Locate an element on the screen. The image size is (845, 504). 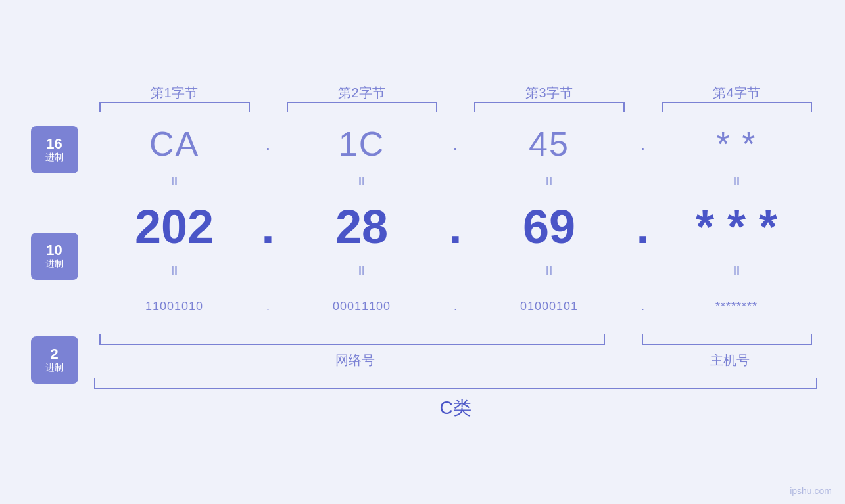
bin-b1: 11001010 is located at coordinates (175, 306).